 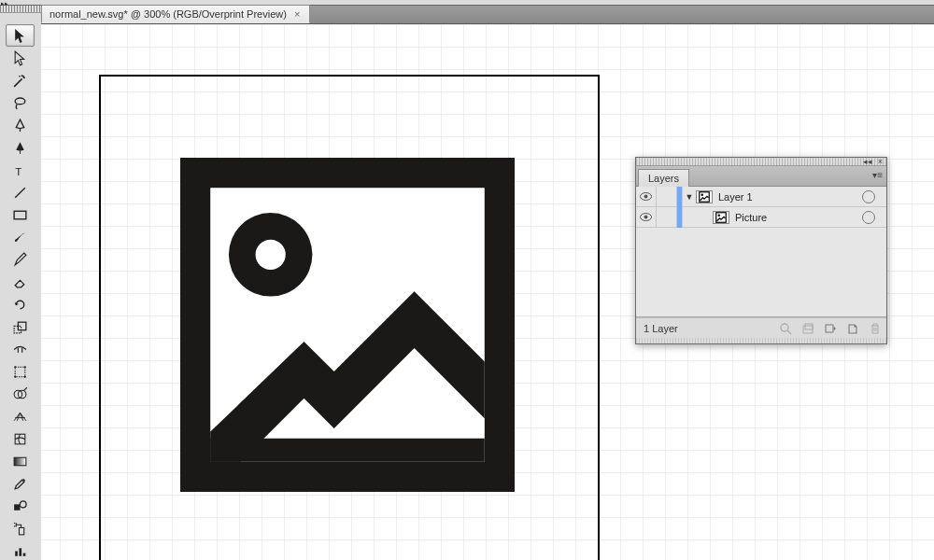 What do you see at coordinates (761, 217) in the screenshot?
I see `layer-row: Picture` at bounding box center [761, 217].